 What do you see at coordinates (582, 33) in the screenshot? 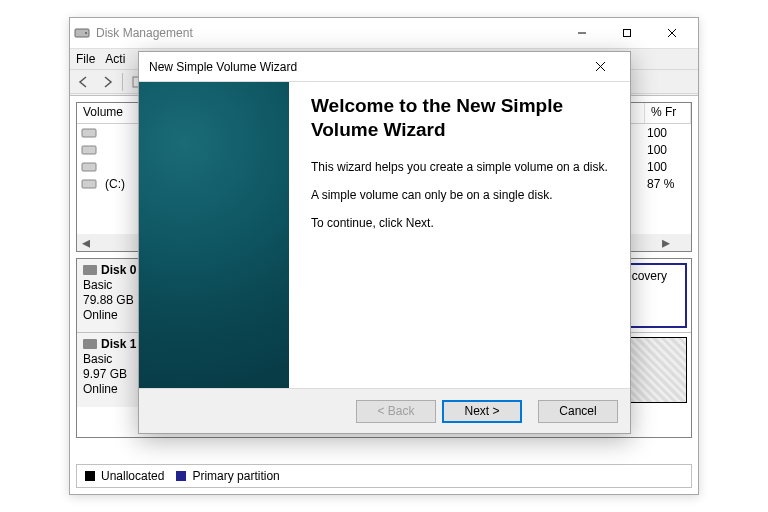
I see `minimize-button` at bounding box center [582, 33].